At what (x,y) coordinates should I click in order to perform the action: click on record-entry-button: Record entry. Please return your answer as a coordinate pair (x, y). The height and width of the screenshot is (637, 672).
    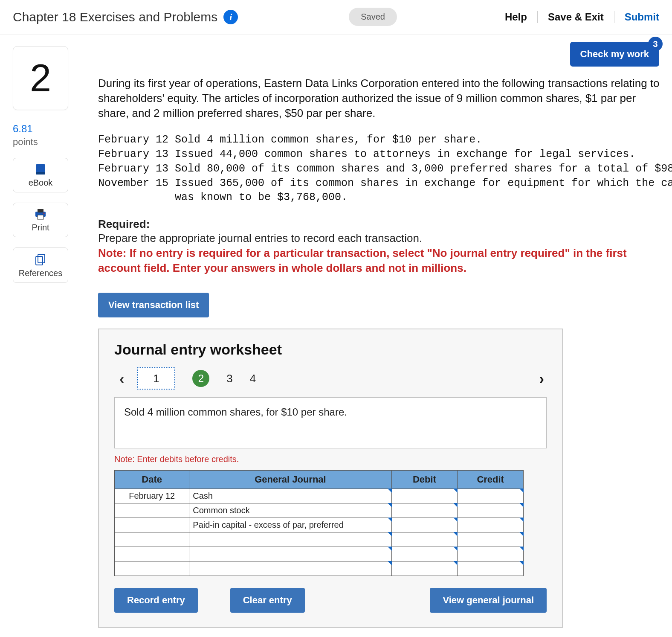
    Looking at the image, I should click on (156, 600).